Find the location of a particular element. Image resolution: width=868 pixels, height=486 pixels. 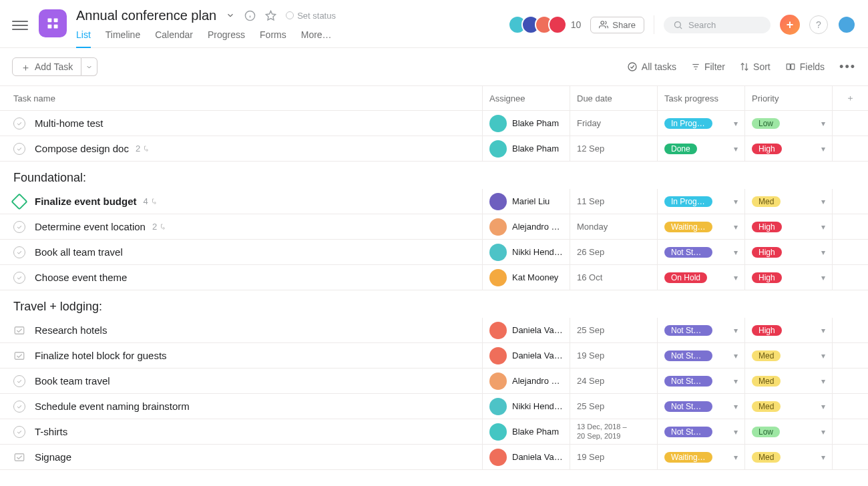

task-name: Multi-home test is located at coordinates (69, 123).